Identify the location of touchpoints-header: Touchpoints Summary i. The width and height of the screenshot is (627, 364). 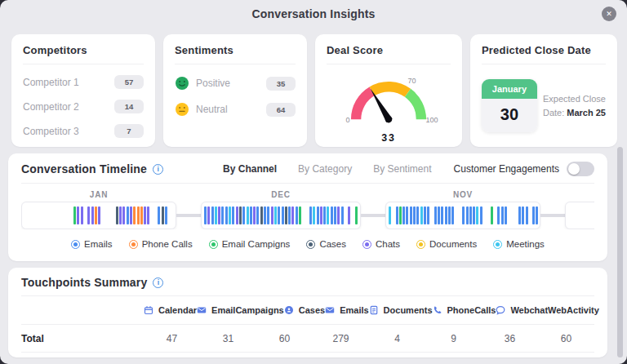
(308, 286).